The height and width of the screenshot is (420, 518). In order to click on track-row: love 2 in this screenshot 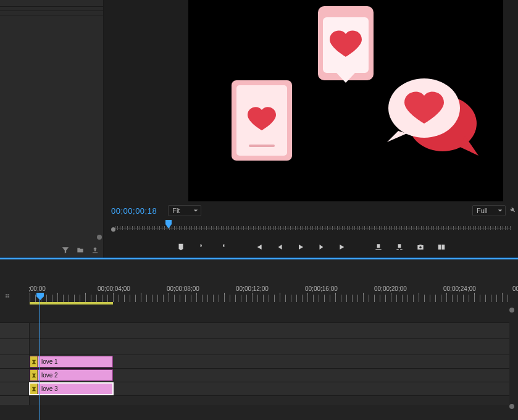, I will do `click(254, 375)`.